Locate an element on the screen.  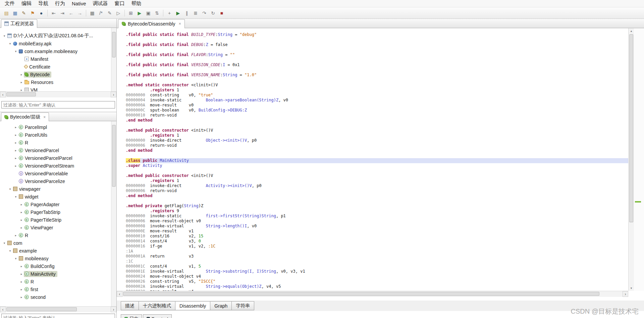
menu-item-调试器: 调试器 is located at coordinates (101, 4).